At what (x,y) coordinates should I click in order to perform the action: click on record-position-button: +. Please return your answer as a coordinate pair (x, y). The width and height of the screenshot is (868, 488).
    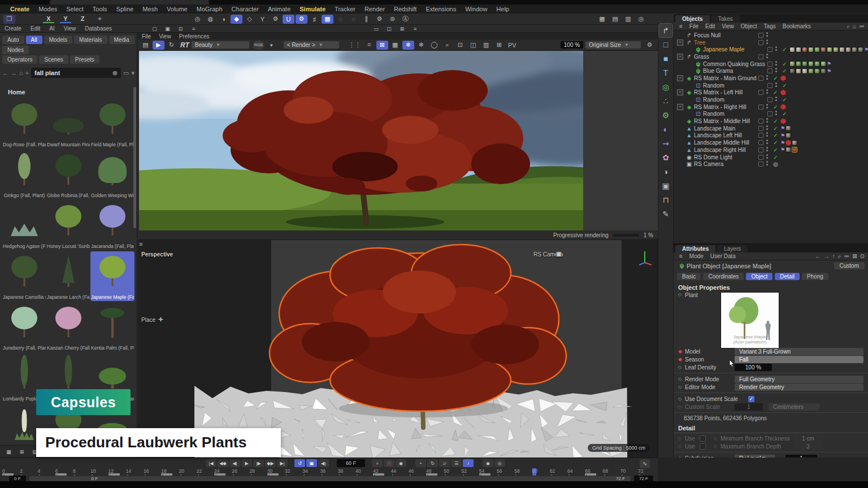
    Looking at the image, I should click on (420, 463).